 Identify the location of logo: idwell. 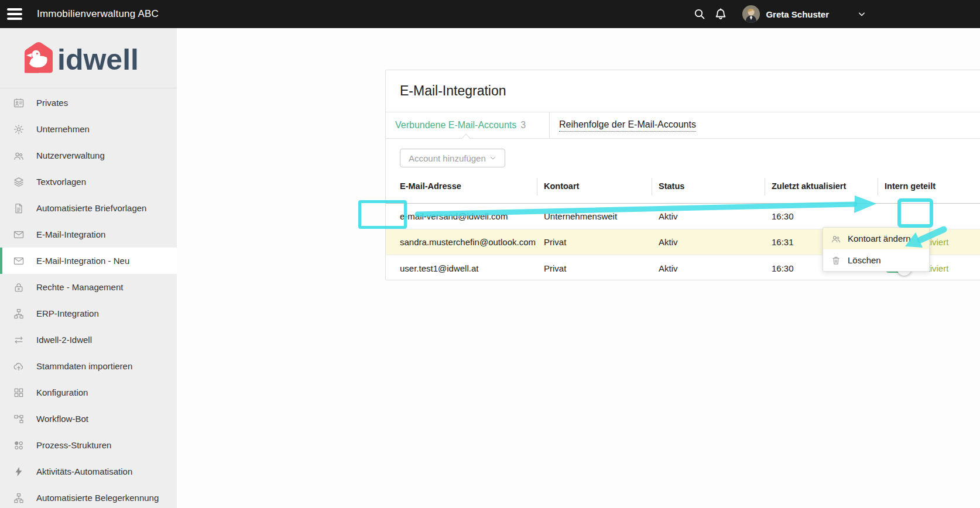
(88, 59).